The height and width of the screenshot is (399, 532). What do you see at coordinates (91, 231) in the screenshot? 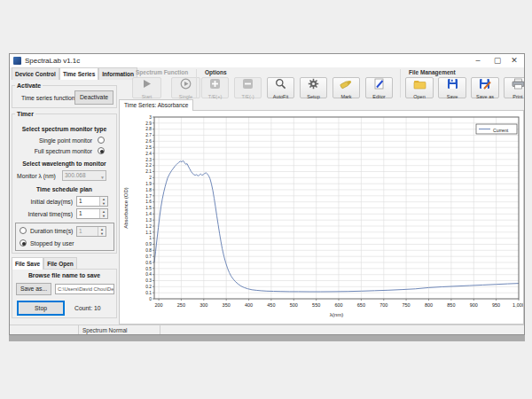
I see `duration-time-spinner: 1 ▲▼` at bounding box center [91, 231].